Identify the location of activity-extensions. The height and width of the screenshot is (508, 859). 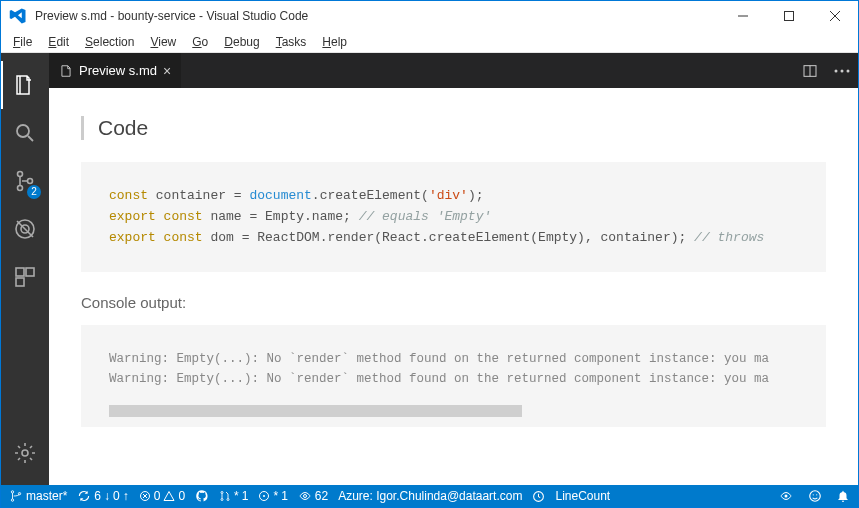
(25, 277).